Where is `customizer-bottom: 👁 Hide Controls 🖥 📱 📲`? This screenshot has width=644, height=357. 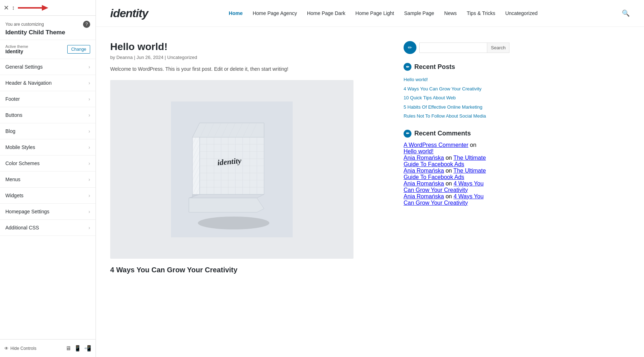 customizer-bottom: 👁 Hide Controls 🖥 📱 📲 is located at coordinates (48, 348).